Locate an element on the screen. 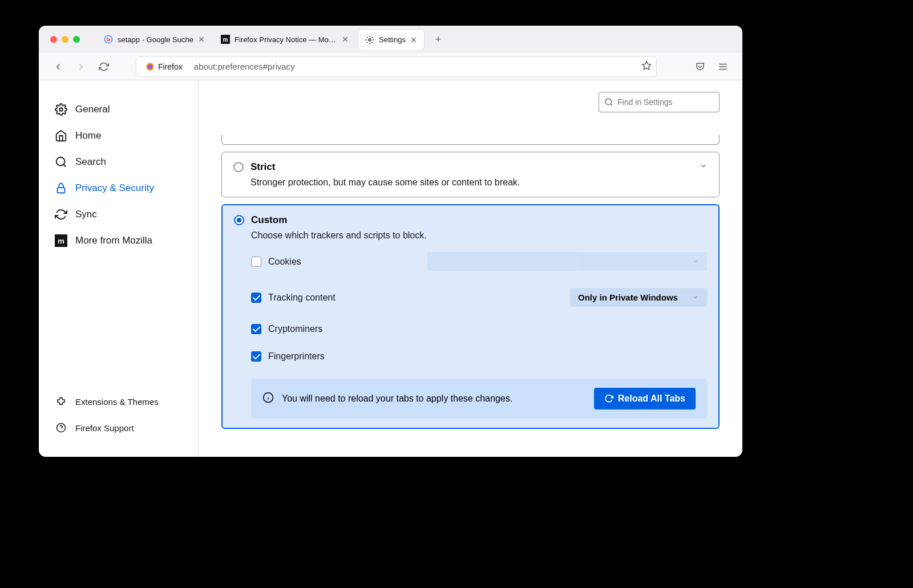  window-controls is located at coordinates (65, 39).